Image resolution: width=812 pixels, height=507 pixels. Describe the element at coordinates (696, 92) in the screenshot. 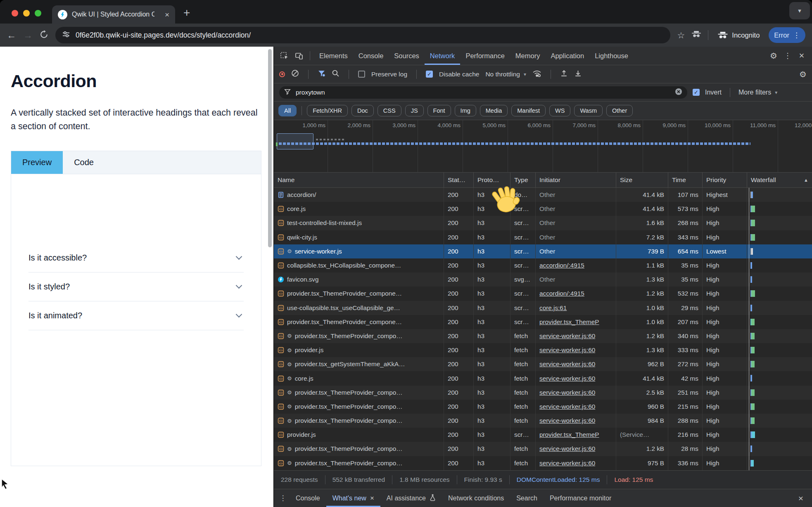

I see `invert-checkbox: ✓` at that location.